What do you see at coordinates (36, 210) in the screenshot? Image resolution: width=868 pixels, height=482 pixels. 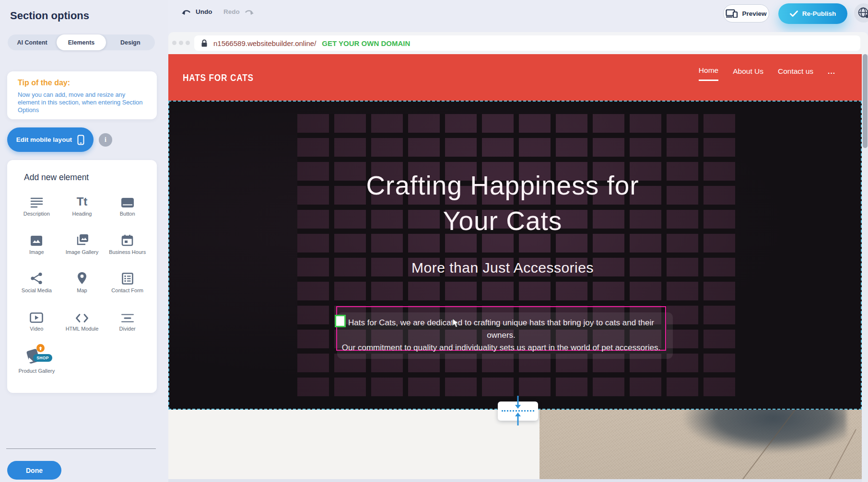 I see `element-description: Description` at bounding box center [36, 210].